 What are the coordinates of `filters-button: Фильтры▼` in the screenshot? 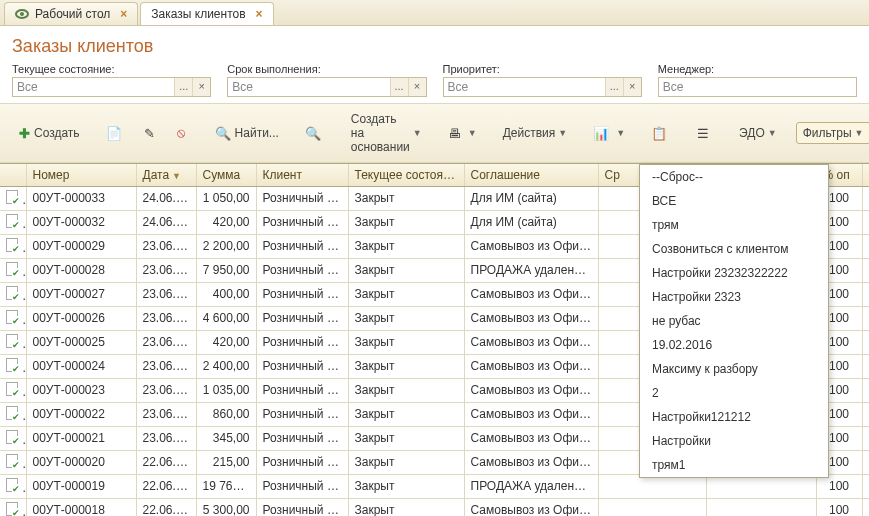 It's located at (832, 133).